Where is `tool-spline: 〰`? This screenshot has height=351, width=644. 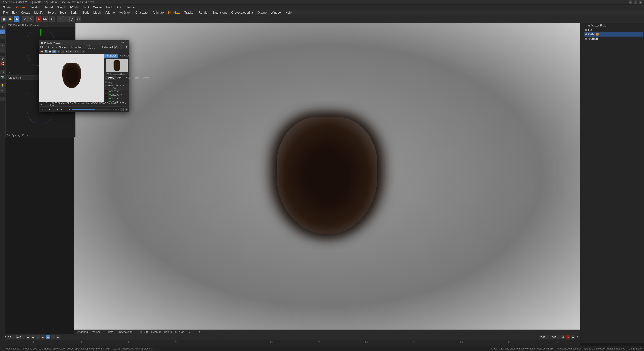 tool-spline: 〰 is located at coordinates (2, 90).